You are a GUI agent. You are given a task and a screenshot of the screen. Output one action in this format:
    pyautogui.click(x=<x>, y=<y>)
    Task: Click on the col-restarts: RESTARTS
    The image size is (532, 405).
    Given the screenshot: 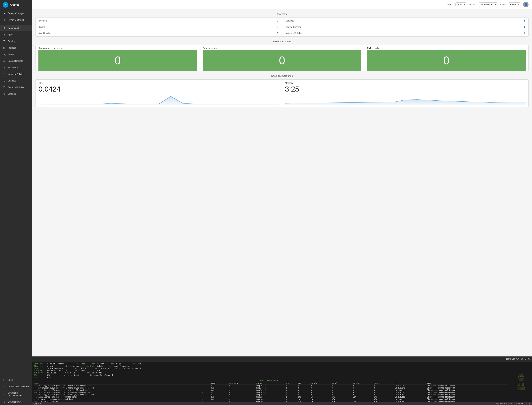 What is the action you would take?
    pyautogui.click(x=242, y=384)
    